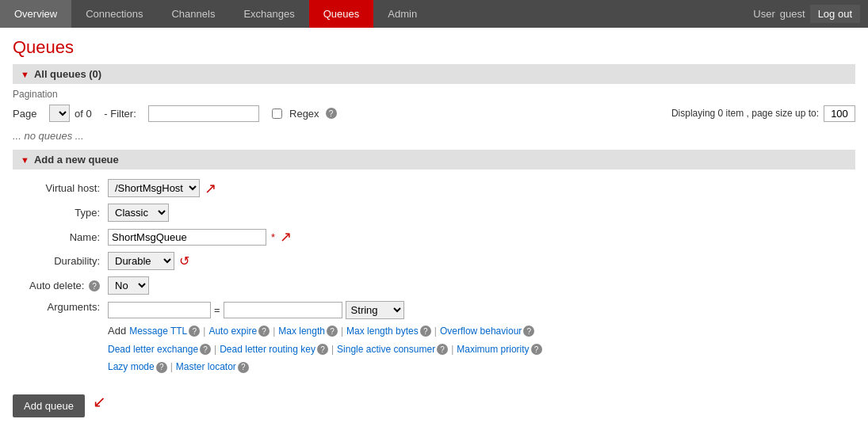  Describe the element at coordinates (60, 286) in the screenshot. I see `auto-delete-label: Auto delete: ?` at that location.